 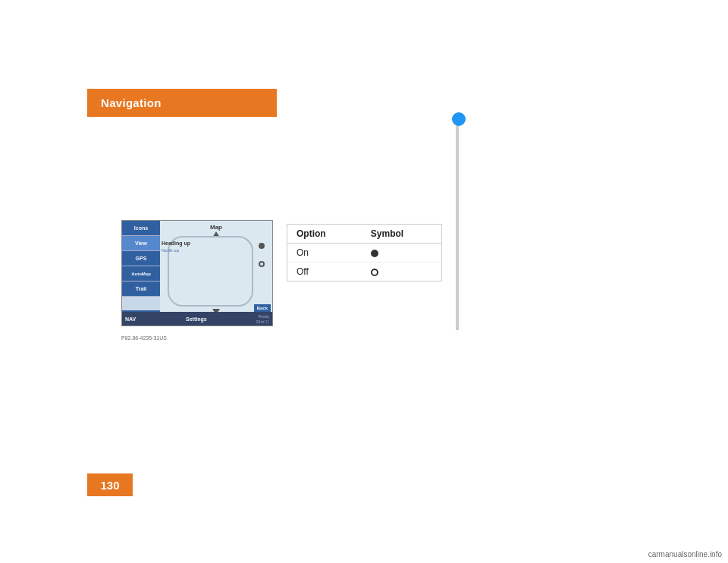 I want to click on radio-filled-icon, so click(x=375, y=253).